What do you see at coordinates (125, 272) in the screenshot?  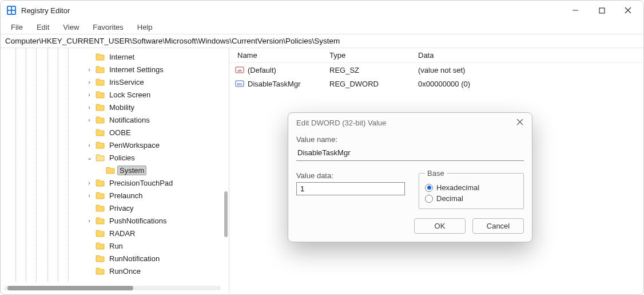 I see `tree-node-label: RunOnce` at bounding box center [125, 272].